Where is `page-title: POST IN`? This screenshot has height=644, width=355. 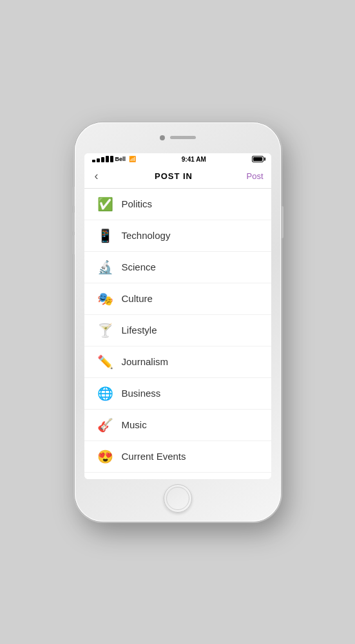 page-title: POST IN is located at coordinates (174, 176).